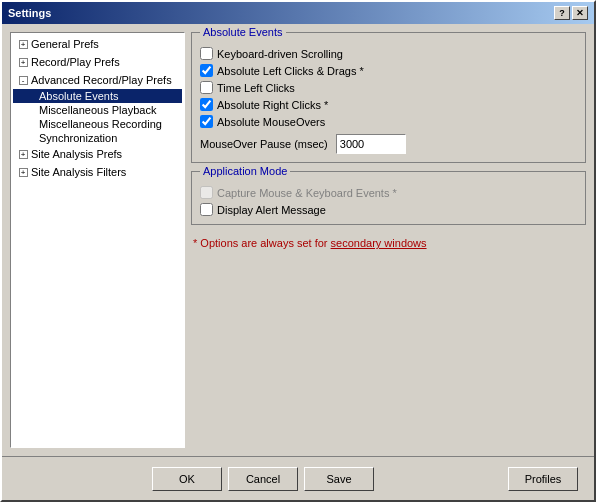 Image resolution: width=596 pixels, height=502 pixels. What do you see at coordinates (580, 13) in the screenshot?
I see `close-button: ✕` at bounding box center [580, 13].